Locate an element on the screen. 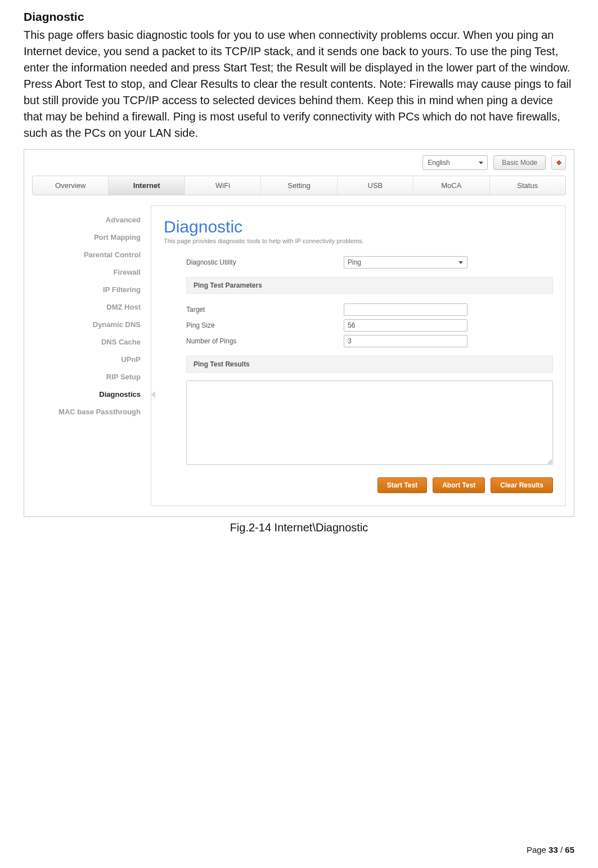  tab-status: Status is located at coordinates (528, 186).